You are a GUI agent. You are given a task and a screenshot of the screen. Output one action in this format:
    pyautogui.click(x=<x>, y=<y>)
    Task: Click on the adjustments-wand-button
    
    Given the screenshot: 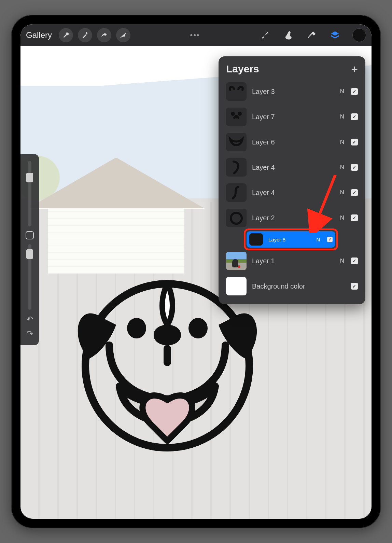 What is the action you would take?
    pyautogui.click(x=85, y=35)
    